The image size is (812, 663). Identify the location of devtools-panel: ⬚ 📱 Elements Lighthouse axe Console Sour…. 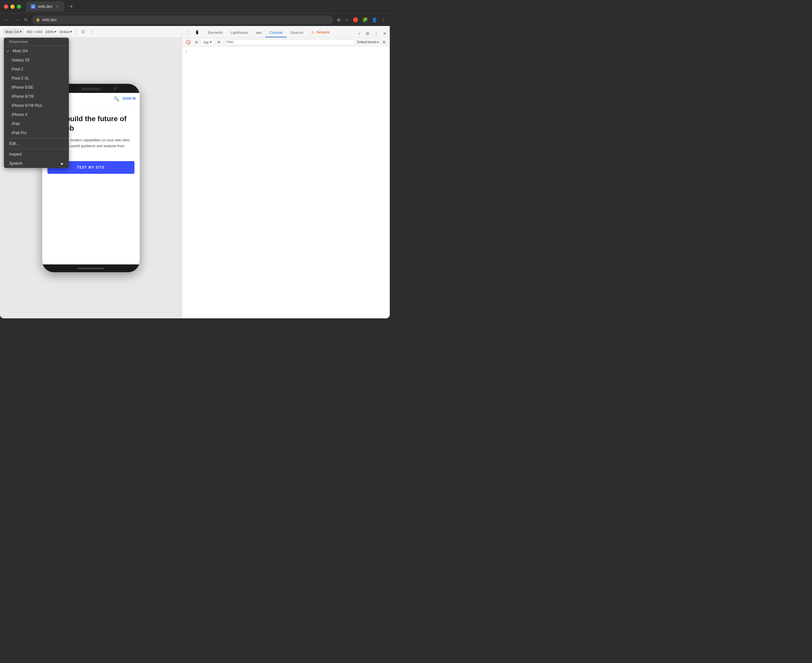
(286, 172).